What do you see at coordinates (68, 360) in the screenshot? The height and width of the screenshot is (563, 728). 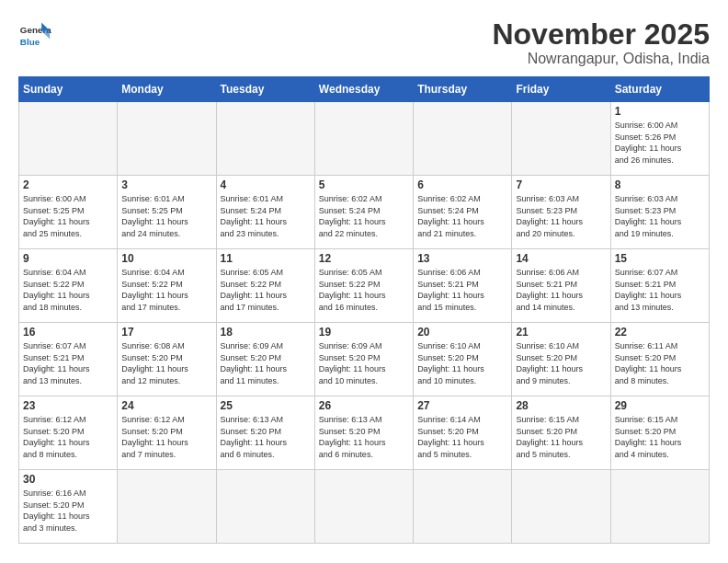 I see `table-row: 16Sunrise: 6:07 AM Sunset: 5:21 PM Dayli…` at bounding box center [68, 360].